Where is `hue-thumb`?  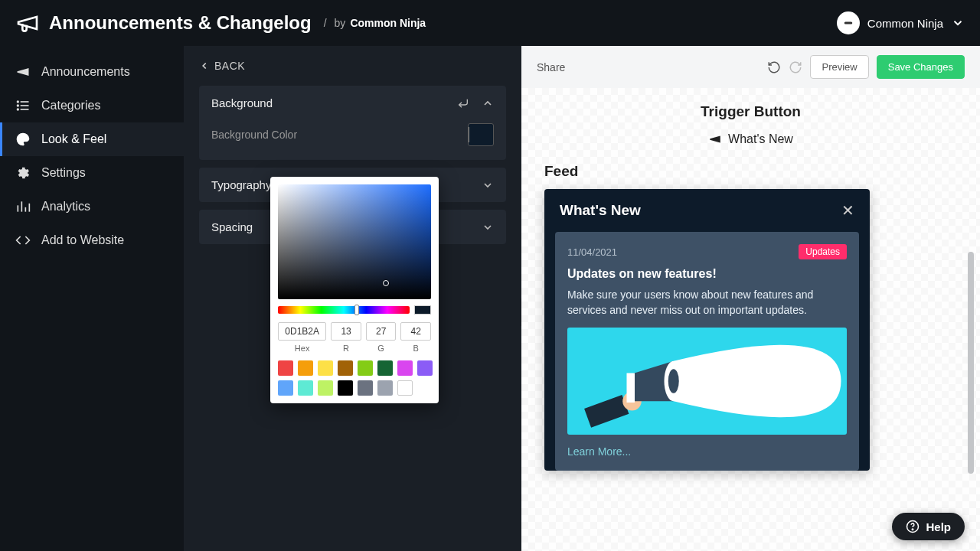
hue-thumb is located at coordinates (357, 310).